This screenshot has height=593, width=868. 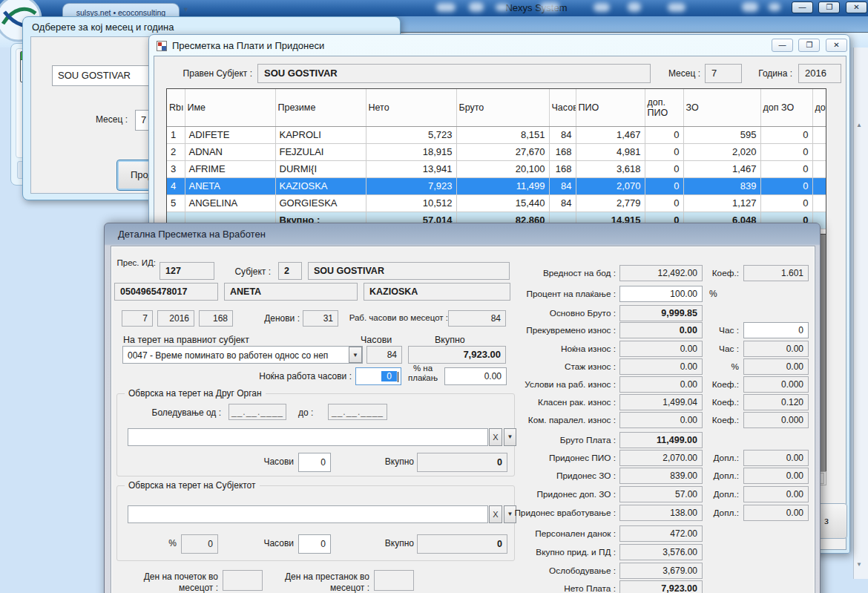 What do you see at coordinates (610, 203) in the screenshot?
I see `grid-cell: 2,779` at bounding box center [610, 203].